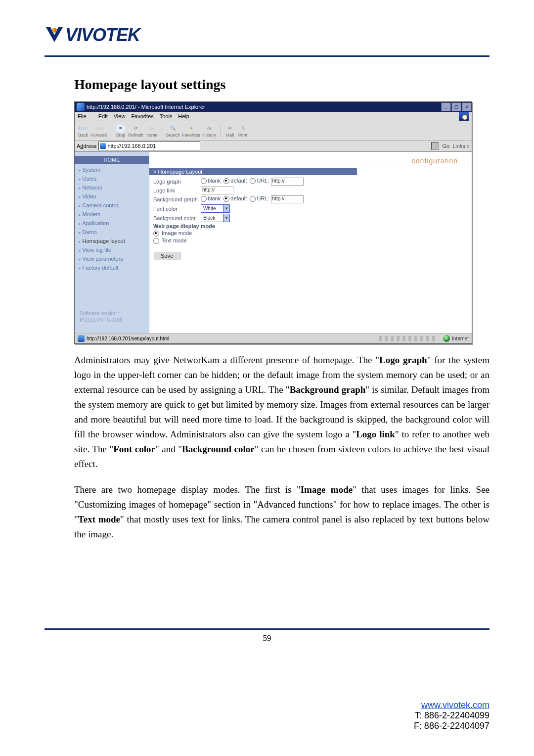 This screenshot has width=534, height=756. Describe the element at coordinates (287, 182) in the screenshot. I see `input-logo-url: http://` at that location.